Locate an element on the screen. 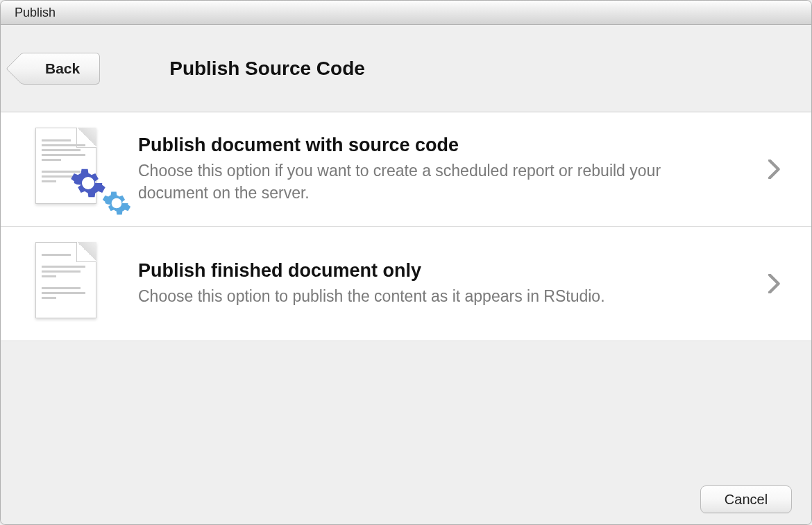 The image size is (812, 525). option-description: Choose this option if you want to create… is located at coordinates (435, 182).